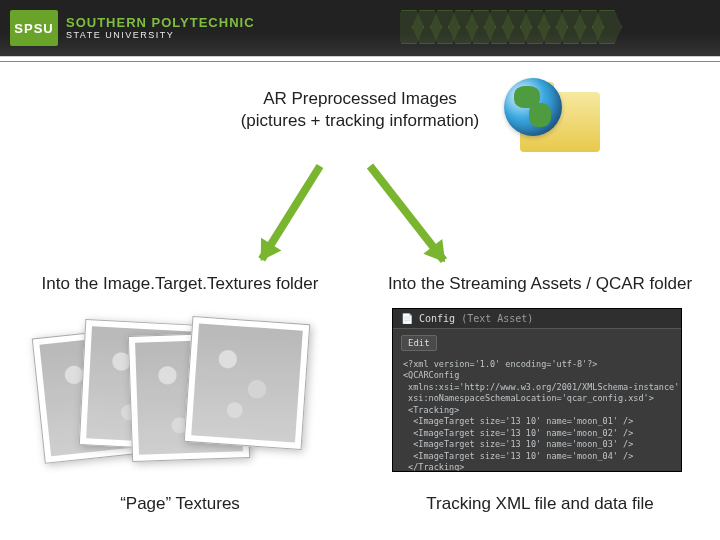  Describe the element at coordinates (419, 343) in the screenshot. I see `edit-button: Edit` at that location.